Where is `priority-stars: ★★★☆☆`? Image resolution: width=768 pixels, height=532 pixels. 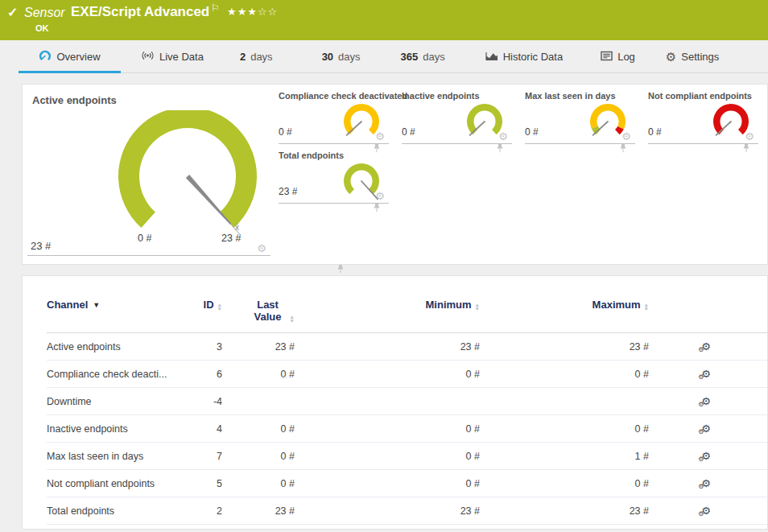
priority-stars: ★★★☆☆ is located at coordinates (253, 11).